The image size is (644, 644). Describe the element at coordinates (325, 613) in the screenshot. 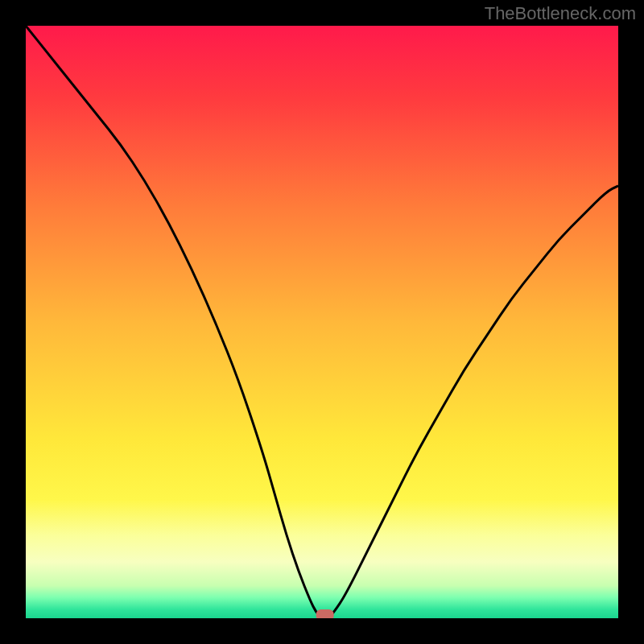

I see `marker-rect` at that location.